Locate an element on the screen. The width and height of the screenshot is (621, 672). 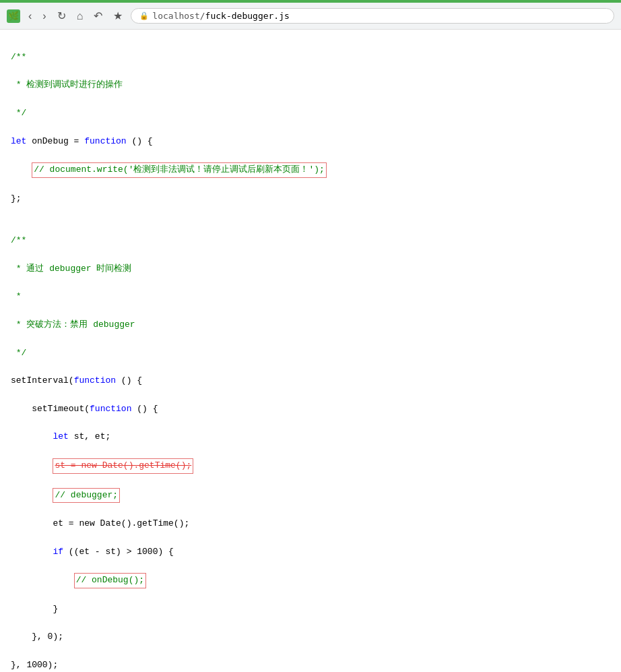
url-display: localhost/fuck-debugger.js is located at coordinates (221, 16).